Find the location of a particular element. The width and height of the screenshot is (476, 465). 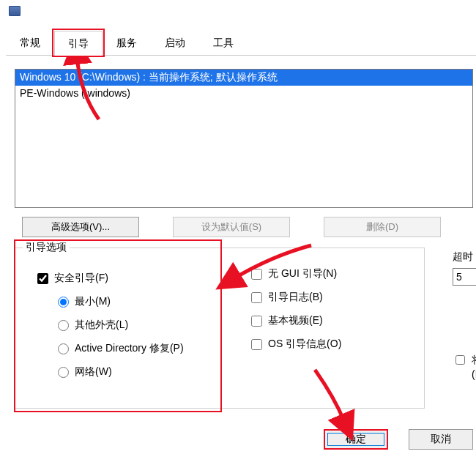

no-gui-checkbox: 无 GUI 引导(N) is located at coordinates (296, 274).